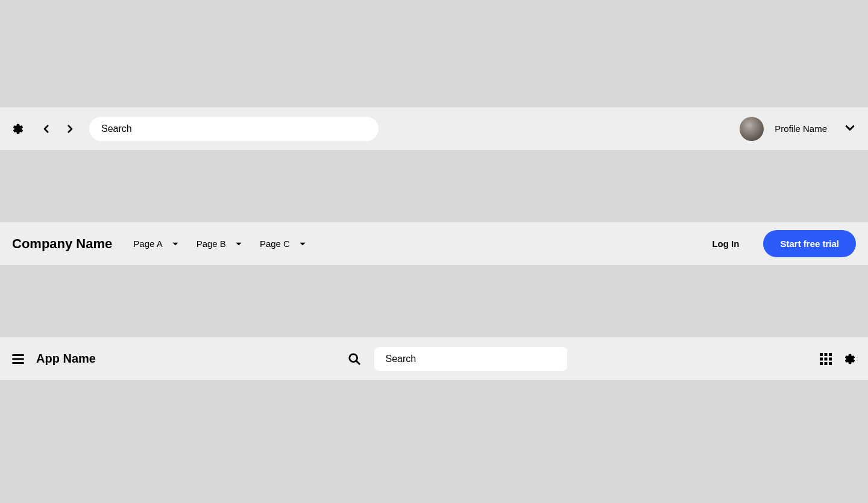 The image size is (868, 503). What do you see at coordinates (810, 243) in the screenshot?
I see `start-trial-button: Start free trial` at bounding box center [810, 243].